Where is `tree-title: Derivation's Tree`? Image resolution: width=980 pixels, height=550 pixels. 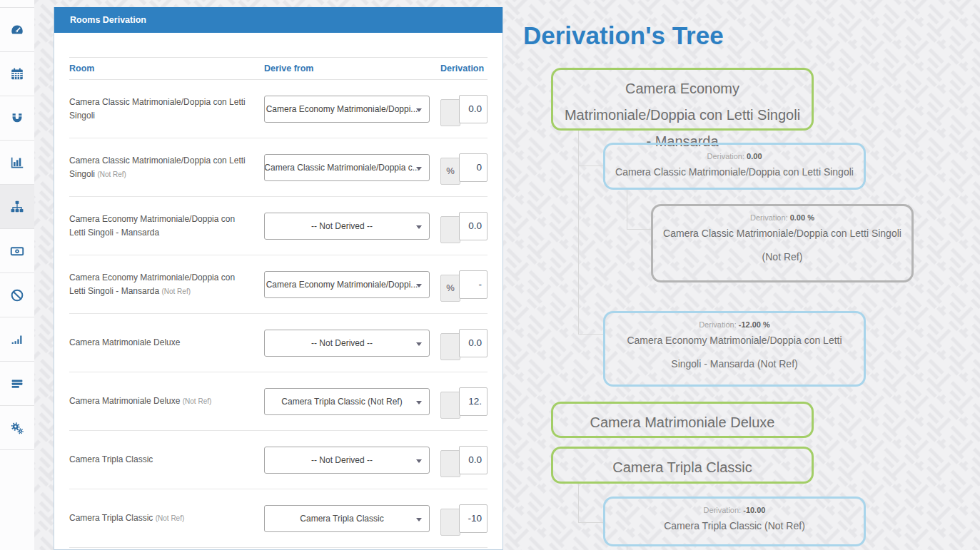 tree-title: Derivation's Tree is located at coordinates (624, 36).